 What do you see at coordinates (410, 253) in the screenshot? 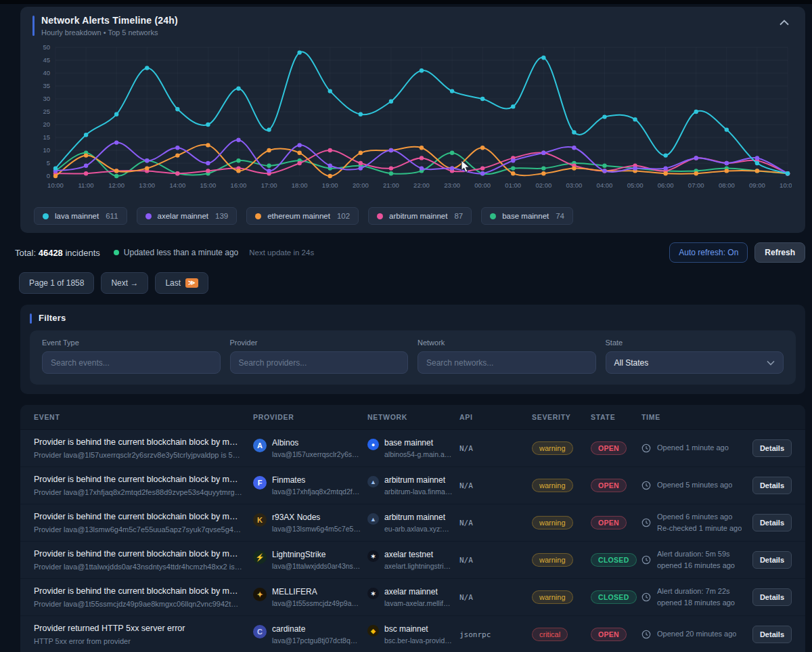
I see `status-bar: Total: 46428 incidents Updated less than…` at bounding box center [410, 253].